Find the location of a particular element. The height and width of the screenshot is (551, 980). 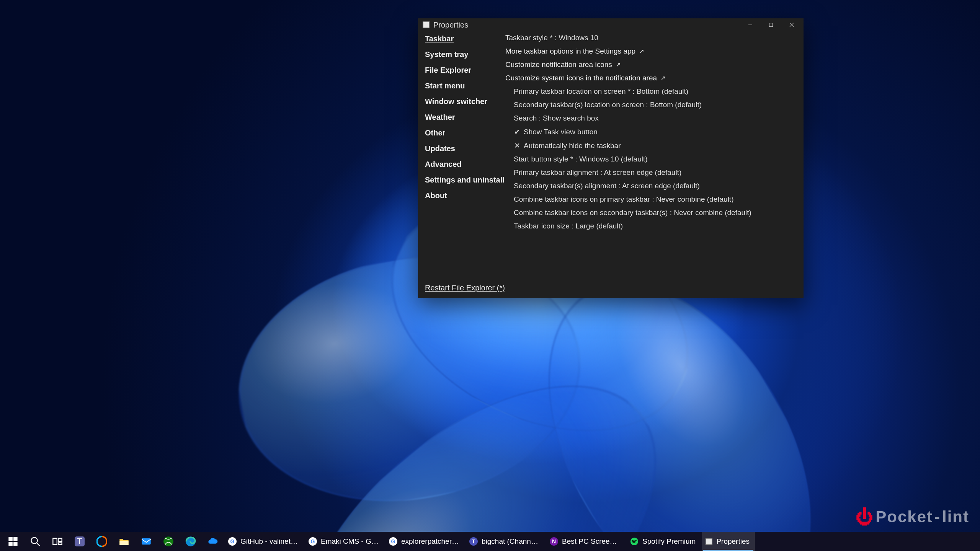

onedrive-icon is located at coordinates (213, 541).